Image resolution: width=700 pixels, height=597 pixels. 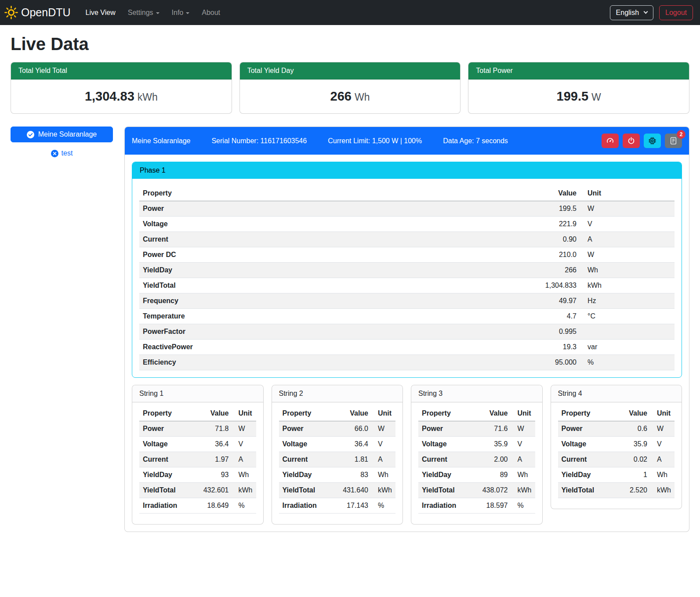 What do you see at coordinates (198, 460) in the screenshot?
I see `string-table: Property Value Unit Power71.8WVoltage36.…` at bounding box center [198, 460].